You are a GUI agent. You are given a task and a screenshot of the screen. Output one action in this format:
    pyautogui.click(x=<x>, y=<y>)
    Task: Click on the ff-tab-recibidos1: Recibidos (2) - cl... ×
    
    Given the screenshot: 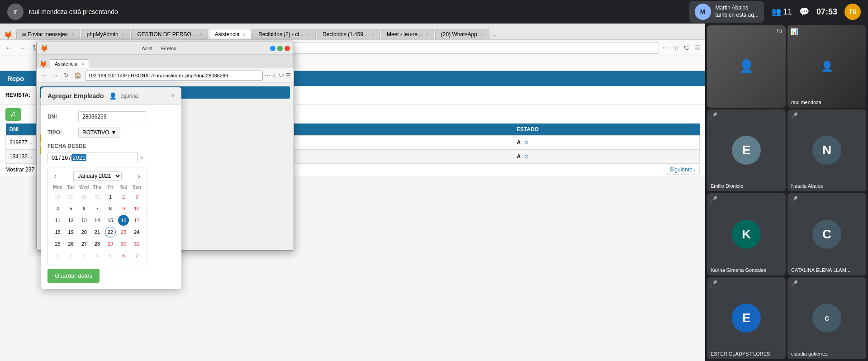 What is the action you would take?
    pyautogui.click(x=284, y=34)
    